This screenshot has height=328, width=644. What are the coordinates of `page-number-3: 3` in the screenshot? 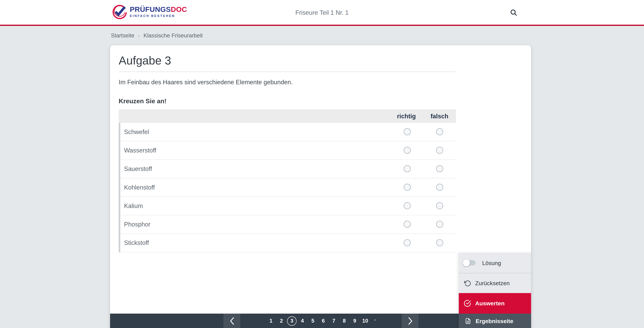 It's located at (292, 321).